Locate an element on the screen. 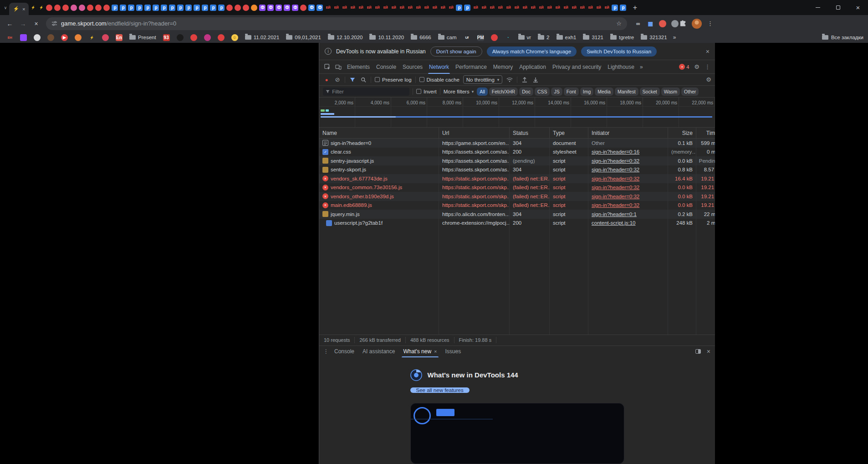 The height and width of the screenshot is (464, 868). match-language-button: Always match Chrome's language is located at coordinates (532, 52).